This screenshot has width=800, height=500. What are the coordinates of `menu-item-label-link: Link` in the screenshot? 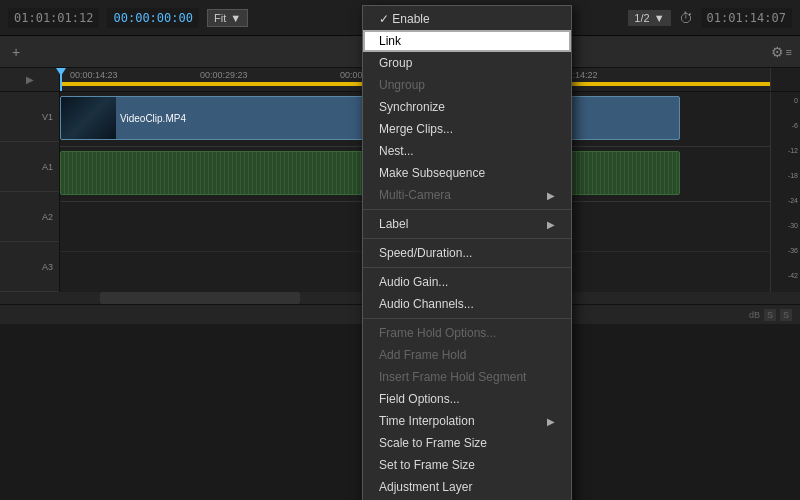 It's located at (467, 41).